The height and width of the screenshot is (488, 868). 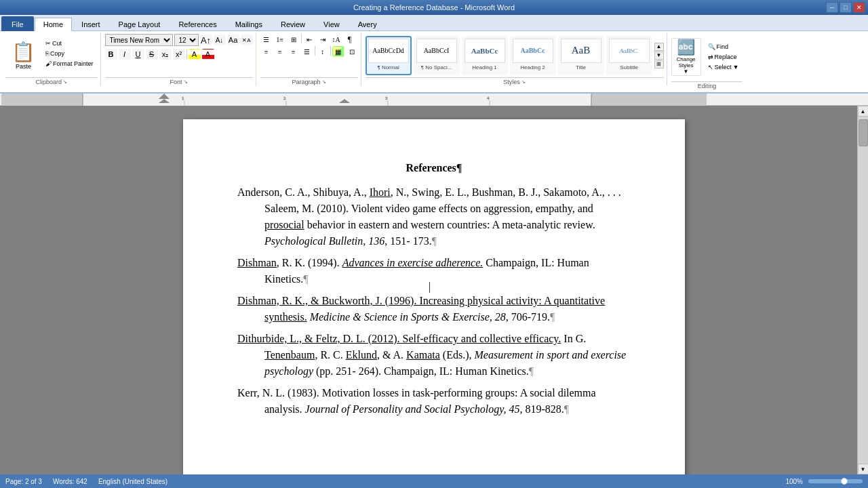 I want to click on replace-button: ⇄ Replace, so click(x=724, y=57).